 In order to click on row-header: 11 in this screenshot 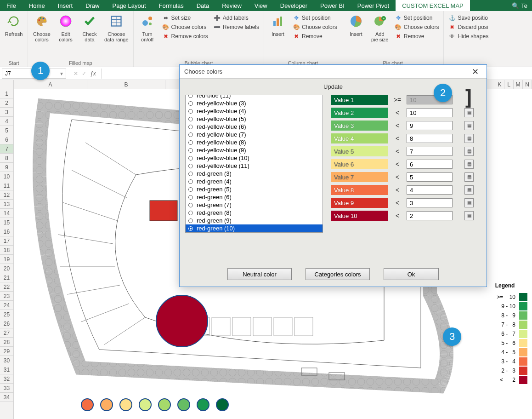, I will do `click(6, 186)`.